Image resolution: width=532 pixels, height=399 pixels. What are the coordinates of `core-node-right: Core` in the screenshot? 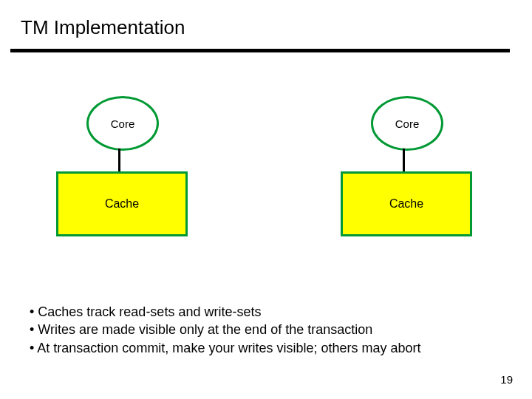 It's located at (407, 123).